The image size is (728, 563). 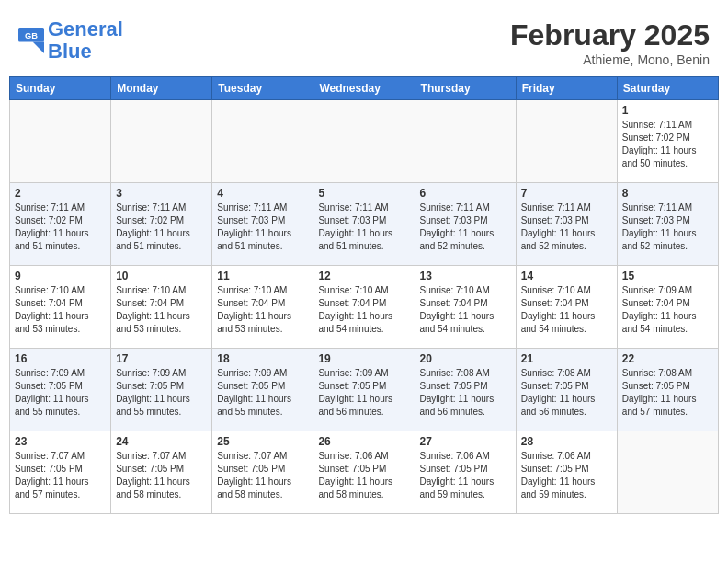 What do you see at coordinates (667, 276) in the screenshot?
I see `day-number: 15` at bounding box center [667, 276].